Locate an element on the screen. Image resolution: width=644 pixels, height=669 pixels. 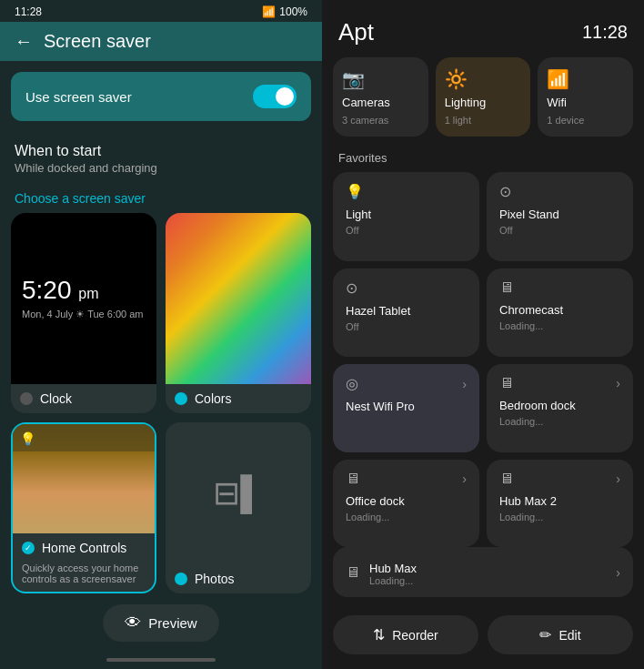
lighting-icon: 🔆 is located at coordinates (484, 79).